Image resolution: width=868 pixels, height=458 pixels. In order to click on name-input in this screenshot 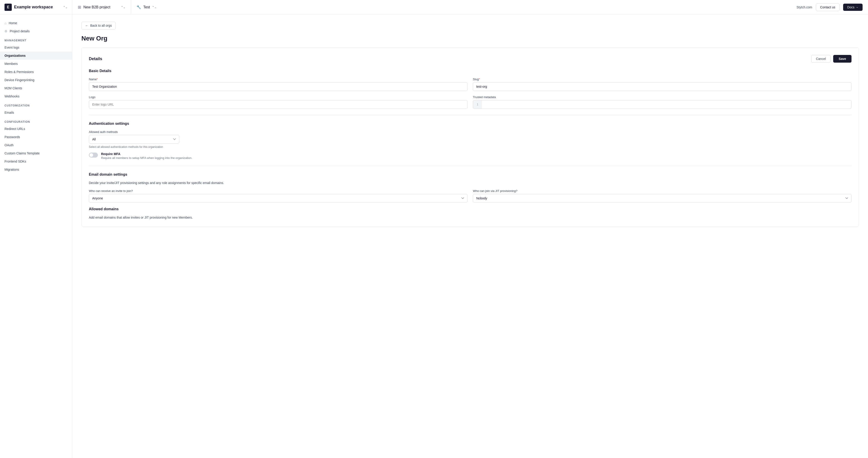, I will do `click(278, 87)`.